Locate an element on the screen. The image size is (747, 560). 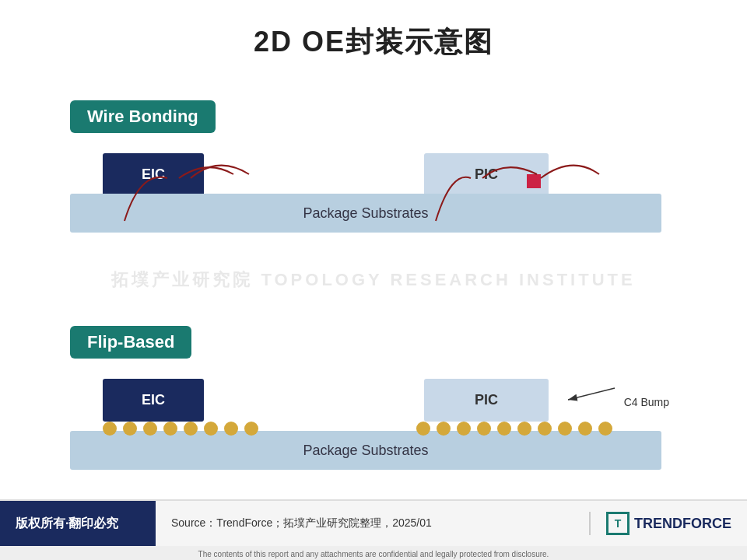
chip-pic-bottom: PIC is located at coordinates (486, 400).